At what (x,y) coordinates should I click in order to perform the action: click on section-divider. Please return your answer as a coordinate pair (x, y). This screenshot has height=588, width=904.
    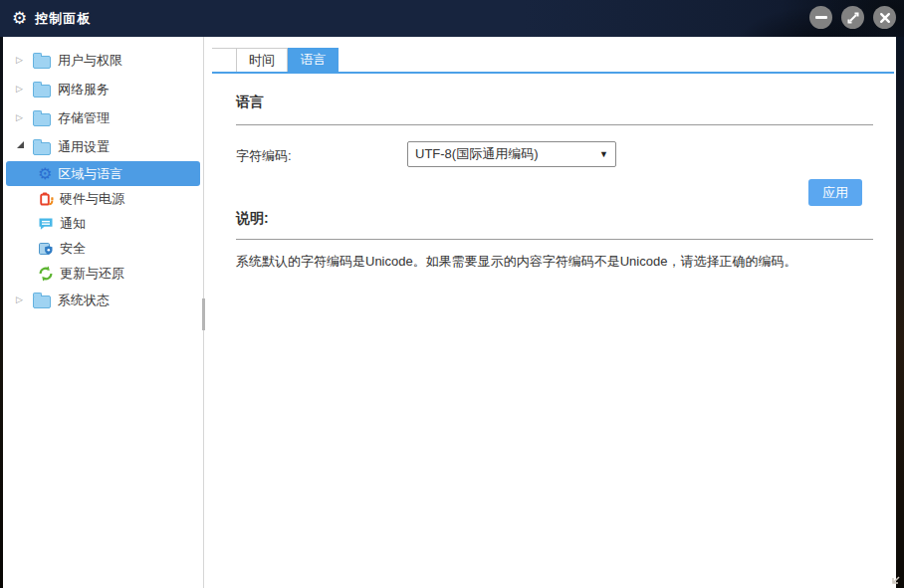
    Looking at the image, I should click on (555, 125).